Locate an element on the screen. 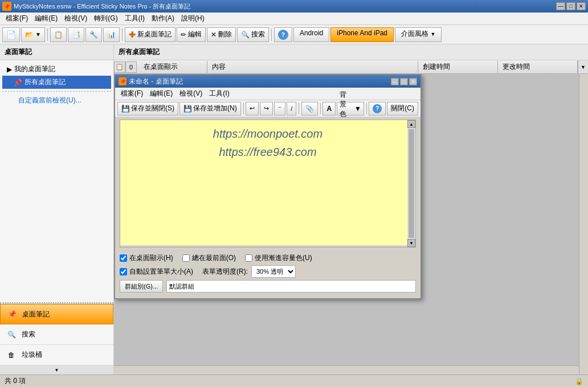 The height and width of the screenshot is (387, 588). maximize-button: □ is located at coordinates (571, 6).